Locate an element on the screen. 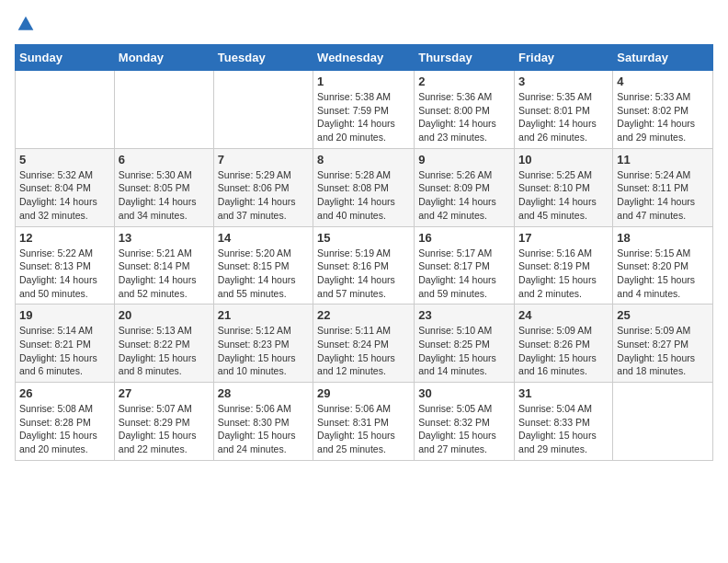  calendar-cell: 27Sunrise: 5:07 AM Sunset: 8:29 PM Dayli… is located at coordinates (164, 421).